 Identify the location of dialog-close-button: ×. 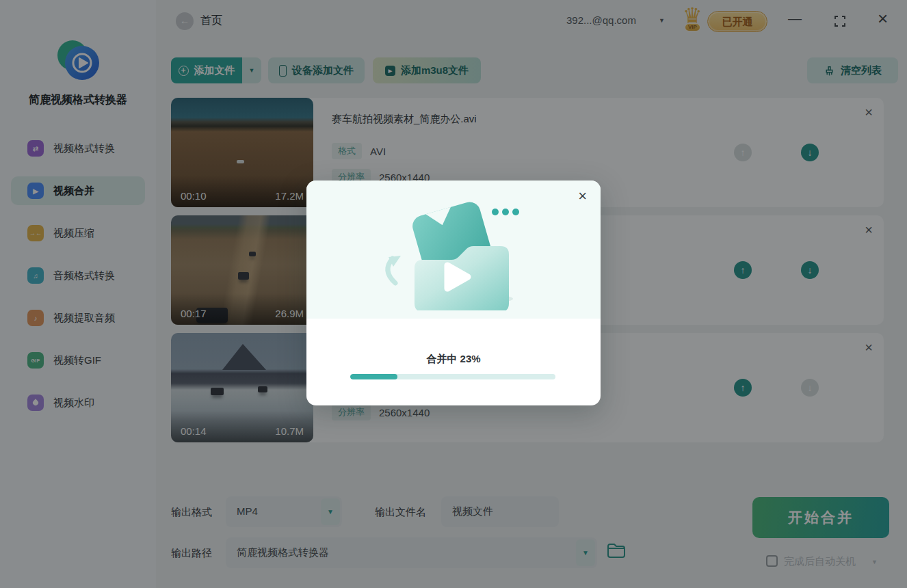
(583, 196).